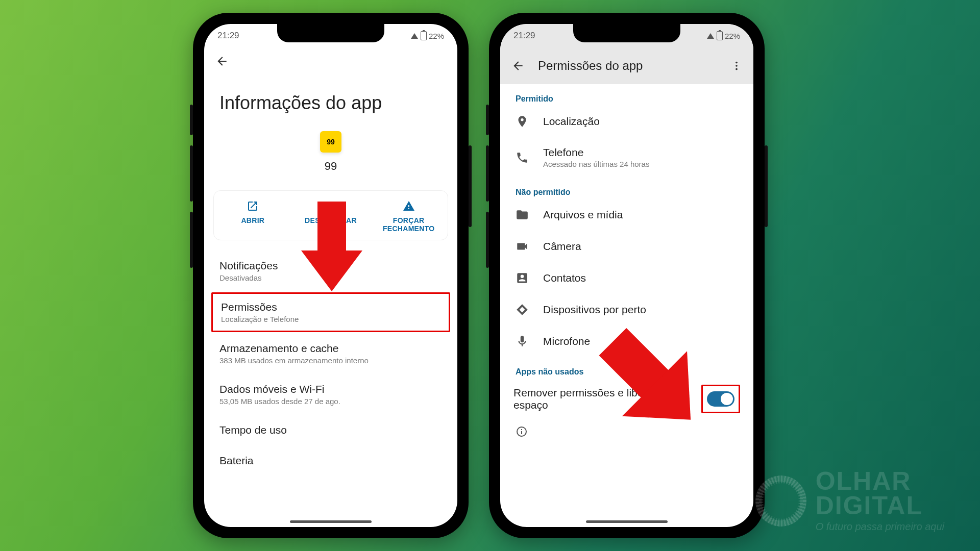 Image resolution: width=980 pixels, height=551 pixels. What do you see at coordinates (627, 399) in the screenshot?
I see `remove-permissions-row: Remover permissões e liberar espaço` at bounding box center [627, 399].